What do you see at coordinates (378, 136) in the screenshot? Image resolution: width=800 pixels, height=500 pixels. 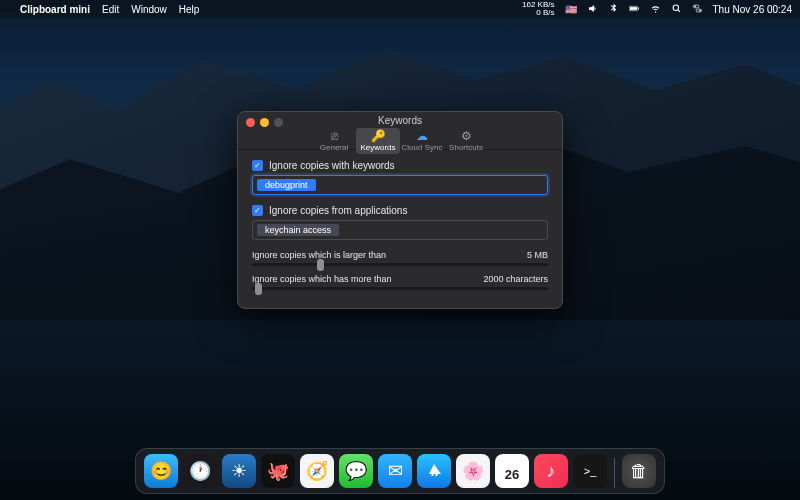 I see `key-icon: 🔑` at bounding box center [378, 136].